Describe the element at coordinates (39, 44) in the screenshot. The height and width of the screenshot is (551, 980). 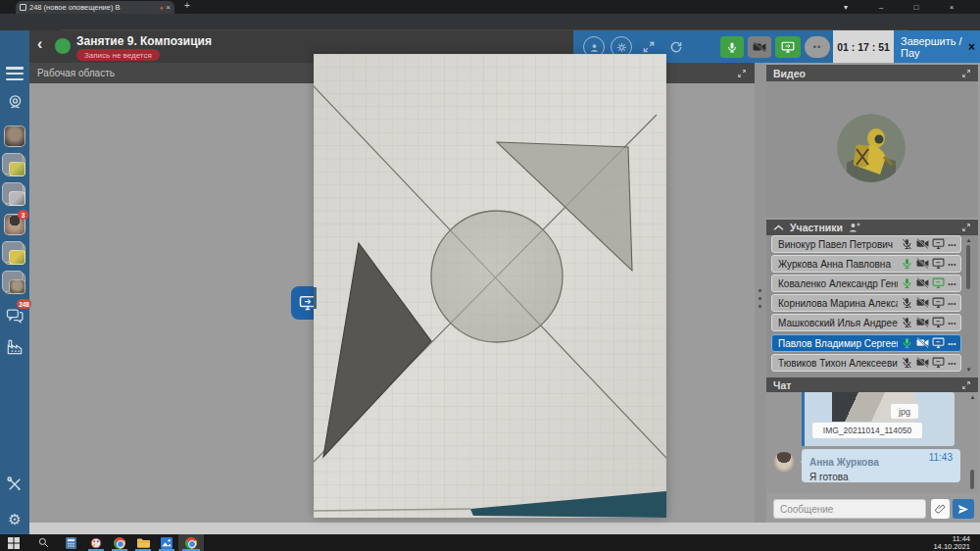
I see `back-chevron-icon: ‹` at that location.